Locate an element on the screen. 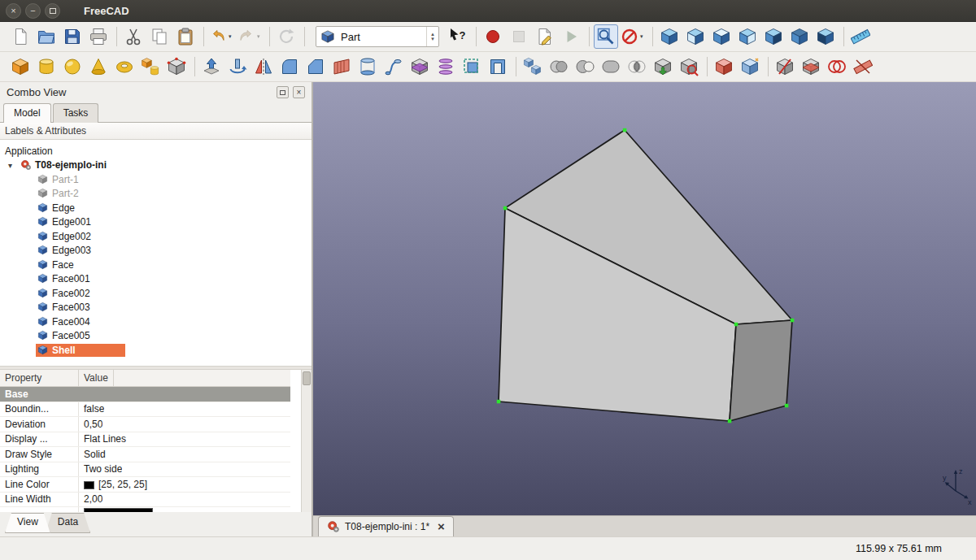 This screenshot has width=976, height=560. tree-item-face004: Face004 is located at coordinates (156, 322).